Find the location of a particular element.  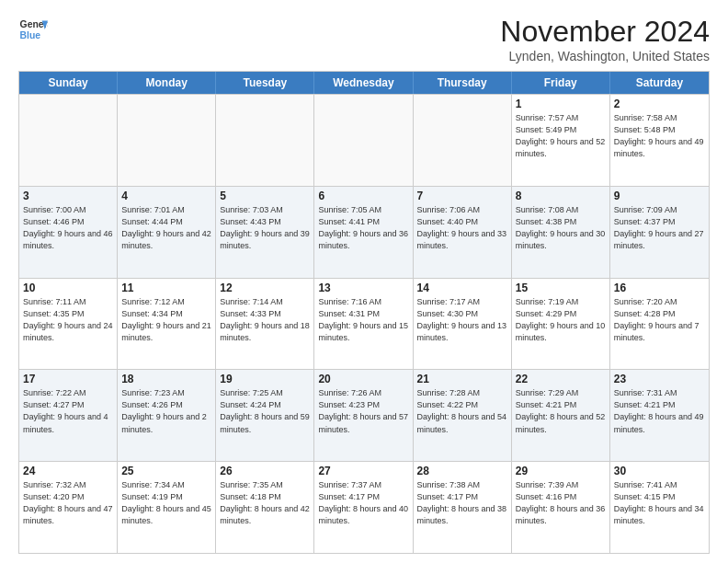

cell-info: Sunrise: 7:20 AM Sunset: 4:28 PM Dayligh… is located at coordinates (660, 320).